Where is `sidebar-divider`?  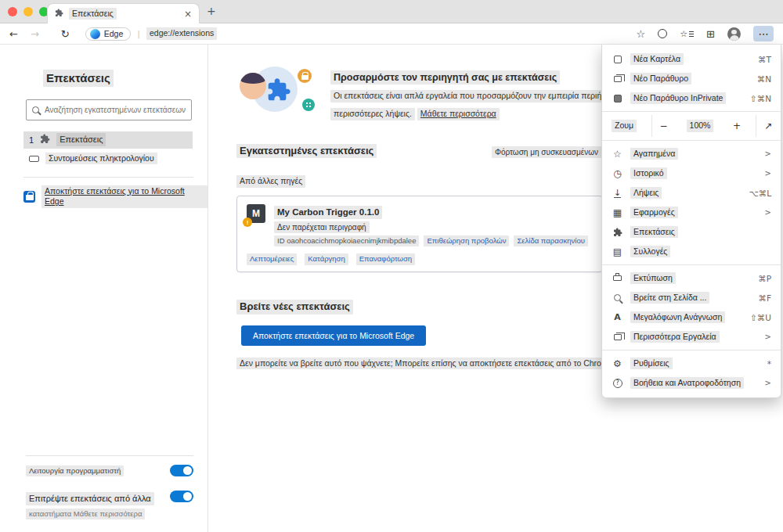 sidebar-divider is located at coordinates (110, 455).